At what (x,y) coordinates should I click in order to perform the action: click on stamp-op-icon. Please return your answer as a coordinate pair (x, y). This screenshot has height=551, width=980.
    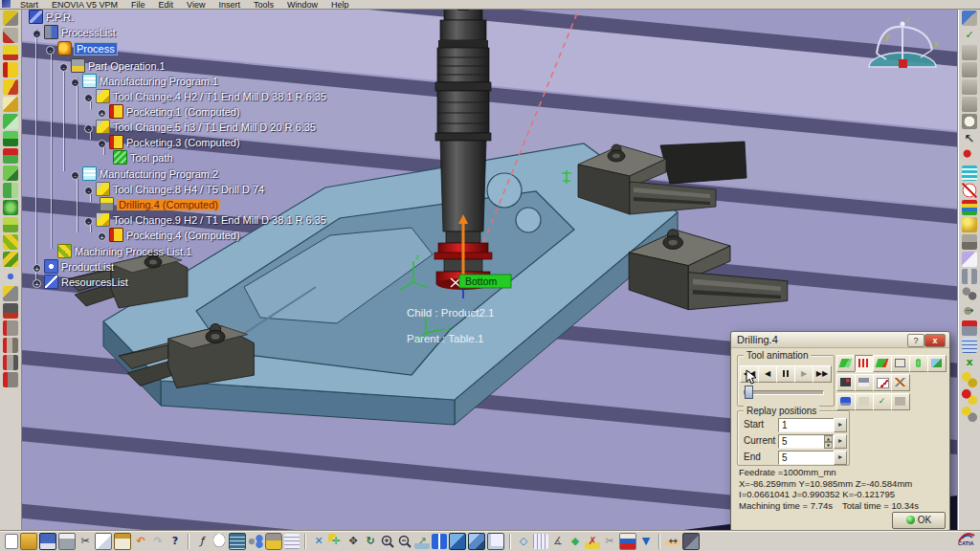
    Looking at the image, I should click on (969, 87).